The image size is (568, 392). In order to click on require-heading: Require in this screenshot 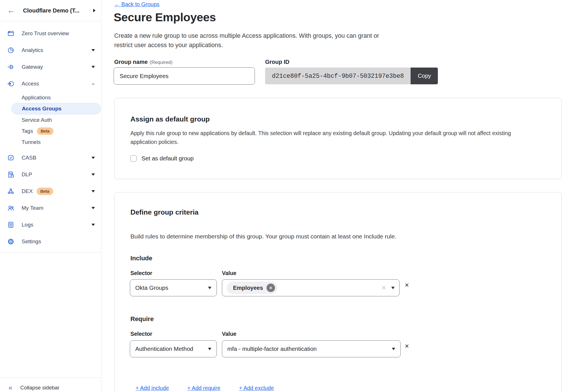, I will do `click(142, 319)`.